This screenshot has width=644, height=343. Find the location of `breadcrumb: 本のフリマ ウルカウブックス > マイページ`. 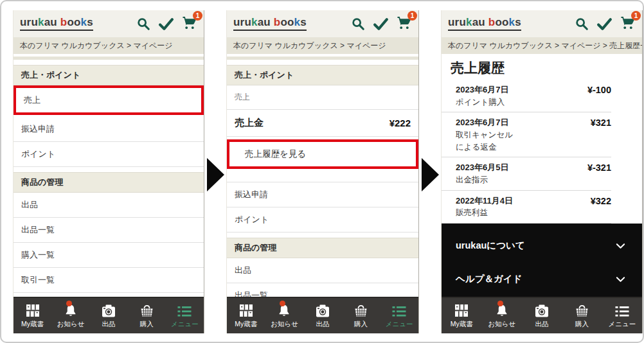

breadcrumb: 本のフリマ ウルカウブックス > マイページ is located at coordinates (323, 46).